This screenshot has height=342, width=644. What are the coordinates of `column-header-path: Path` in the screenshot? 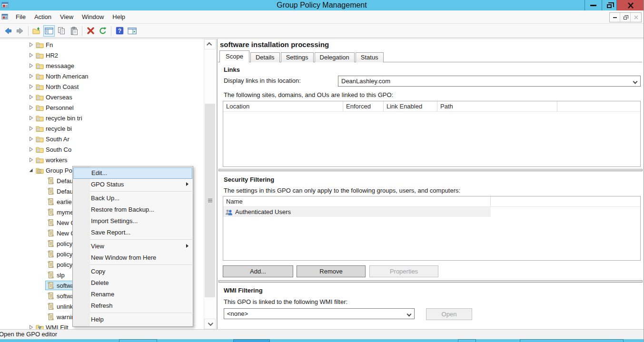 It's located at (497, 107).